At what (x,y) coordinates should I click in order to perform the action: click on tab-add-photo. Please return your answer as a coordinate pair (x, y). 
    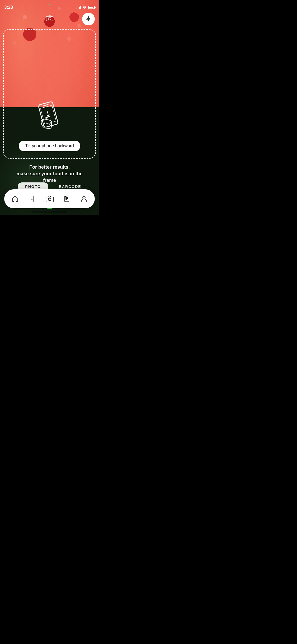
    Looking at the image, I should click on (50, 199).